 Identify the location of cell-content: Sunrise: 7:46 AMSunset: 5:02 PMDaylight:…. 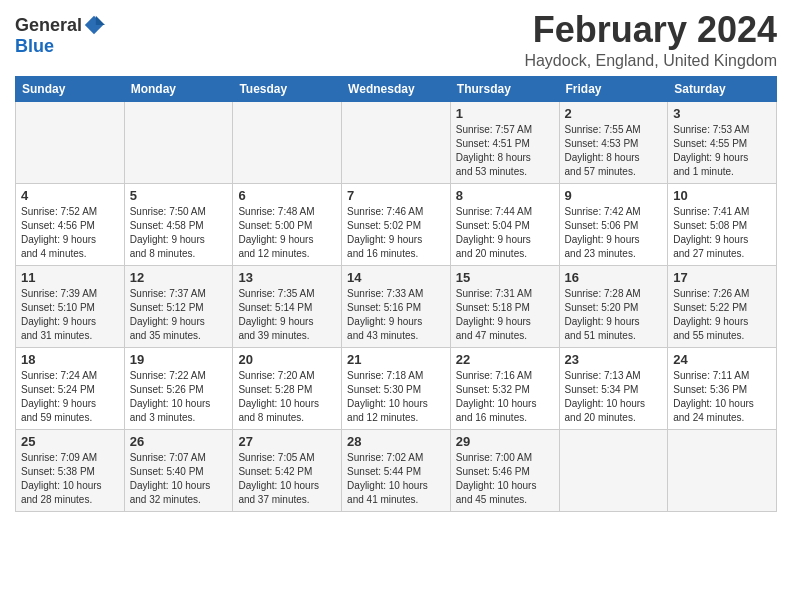
(396, 233).